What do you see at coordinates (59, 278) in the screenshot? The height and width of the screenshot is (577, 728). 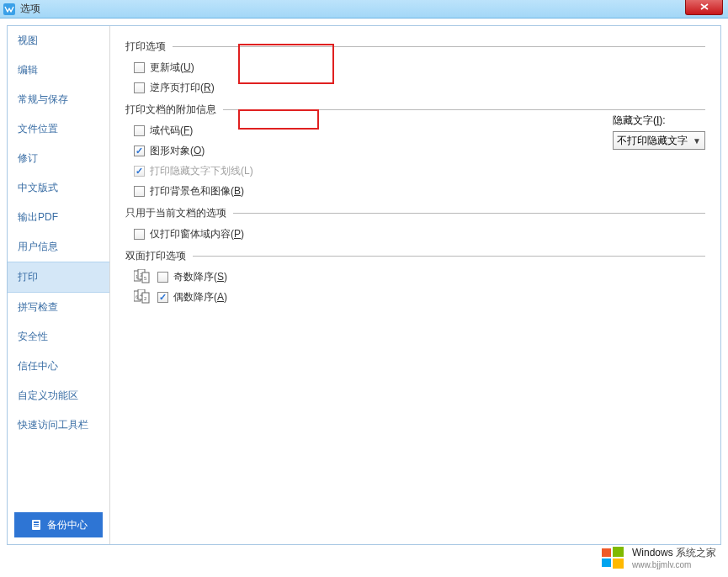 I see `sidebar-item-print: 打印` at bounding box center [59, 278].